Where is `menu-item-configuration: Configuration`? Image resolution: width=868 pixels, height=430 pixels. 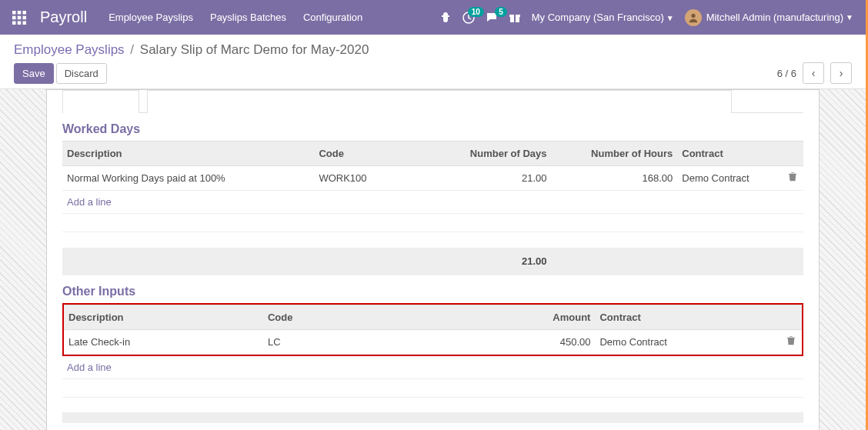 menu-item-configuration: Configuration is located at coordinates (332, 17).